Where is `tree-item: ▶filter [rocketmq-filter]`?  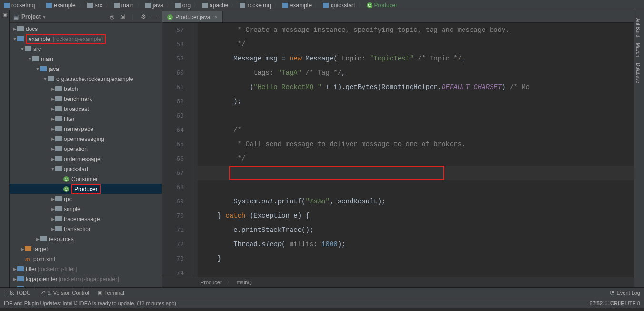 tree-item: ▶filter [rocketmq-filter] is located at coordinates (86, 269).